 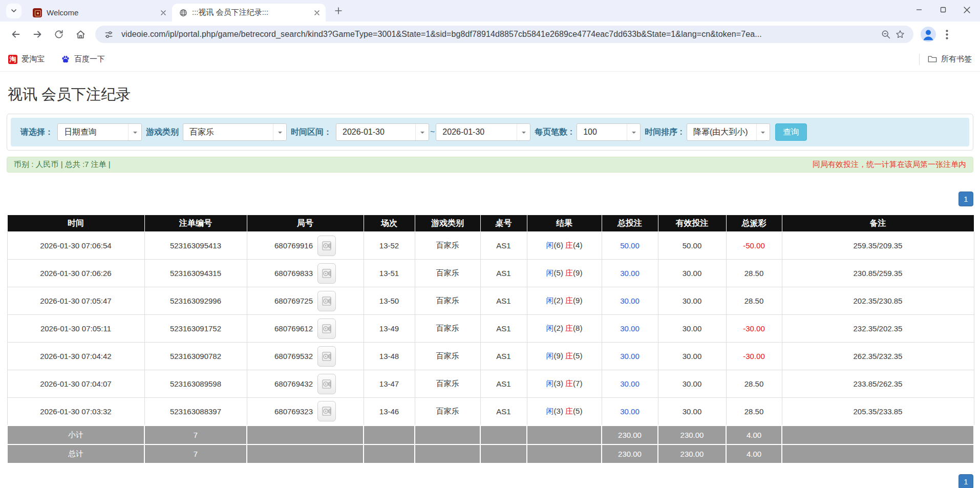 What do you see at coordinates (76, 356) in the screenshot?
I see `cell-time: 2026-01-30 07:04:42` at bounding box center [76, 356].